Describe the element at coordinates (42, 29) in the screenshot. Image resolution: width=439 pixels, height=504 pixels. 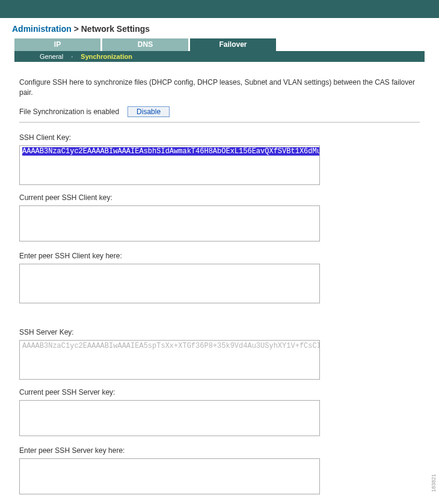
I see `breadcrumb-section: Administration` at that location.